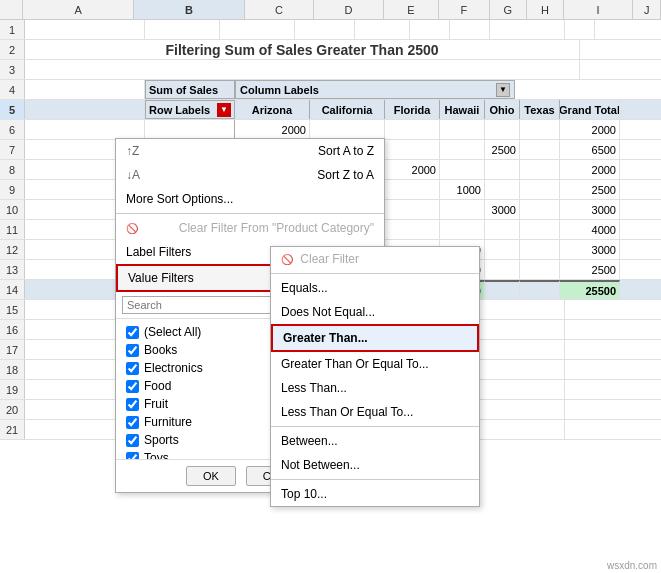 Image resolution: width=661 pixels, height=573 pixels. Describe the element at coordinates (508, 10) in the screenshot. I see `col-header-g: G` at that location.